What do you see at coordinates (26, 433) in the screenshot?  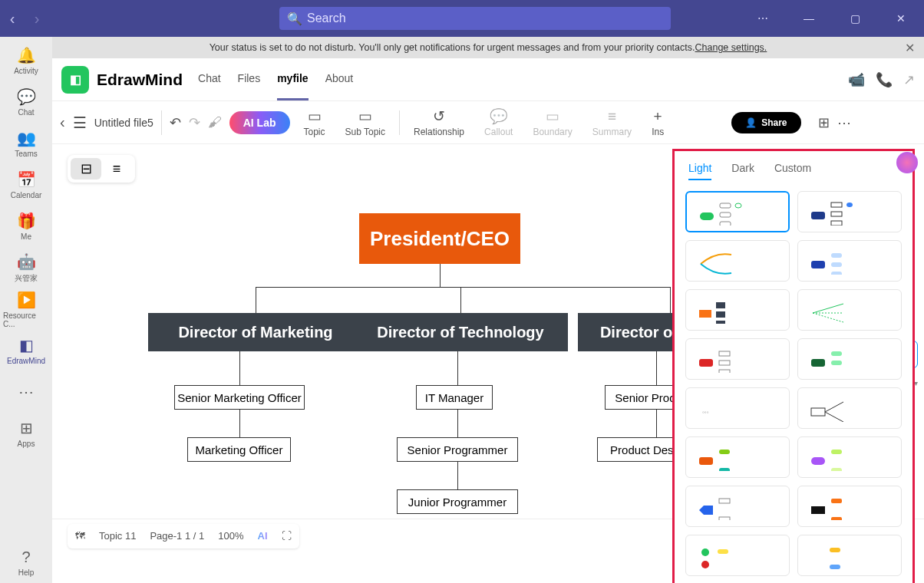 I see `rail-apps: ⊞Apps` at bounding box center [26, 433].